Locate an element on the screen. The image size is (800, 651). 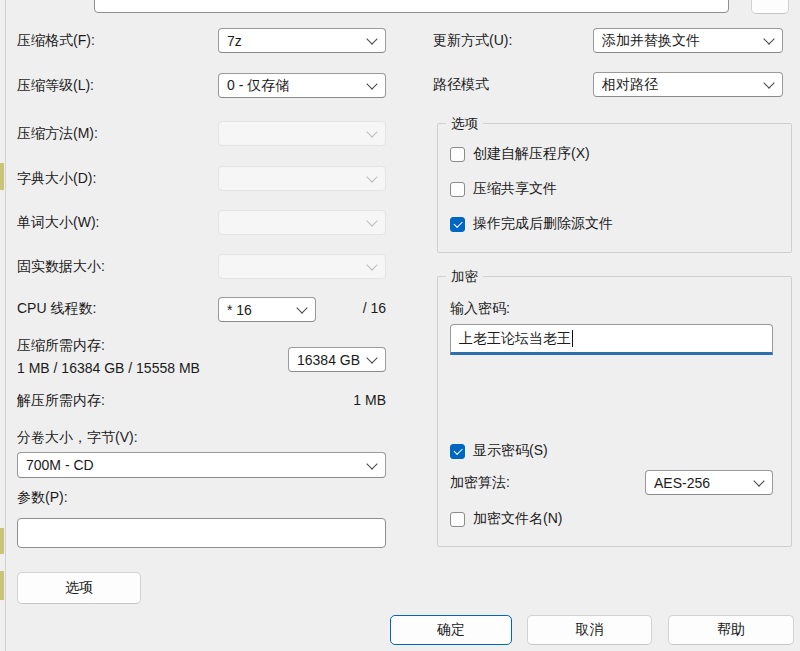
memory-compress-detail: 1 MB / 16384 GB / 15558 MB is located at coordinates (108, 368).